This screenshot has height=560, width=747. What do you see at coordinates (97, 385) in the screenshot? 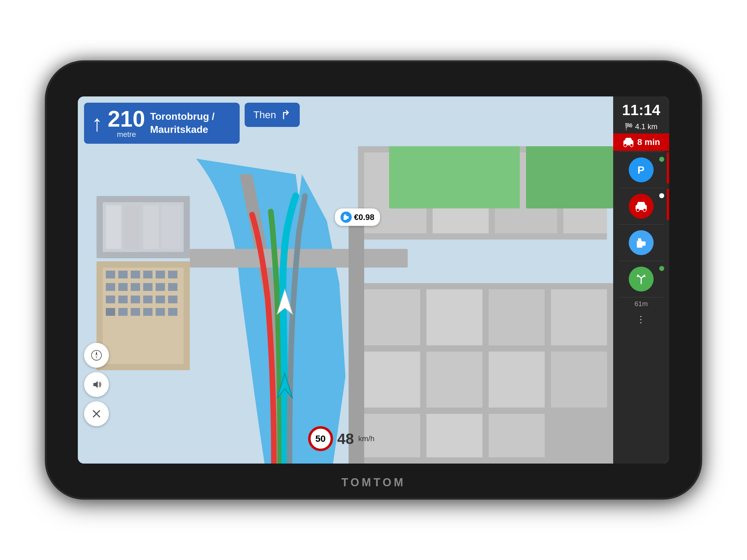
I see `volume-icon` at bounding box center [97, 385].